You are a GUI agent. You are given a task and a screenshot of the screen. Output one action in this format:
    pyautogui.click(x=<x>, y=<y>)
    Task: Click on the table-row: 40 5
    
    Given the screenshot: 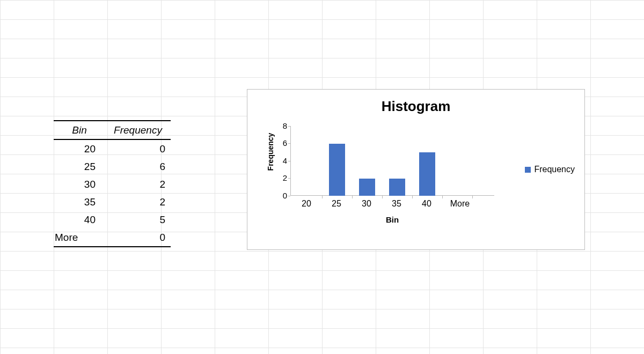 What is the action you would take?
    pyautogui.click(x=112, y=220)
    